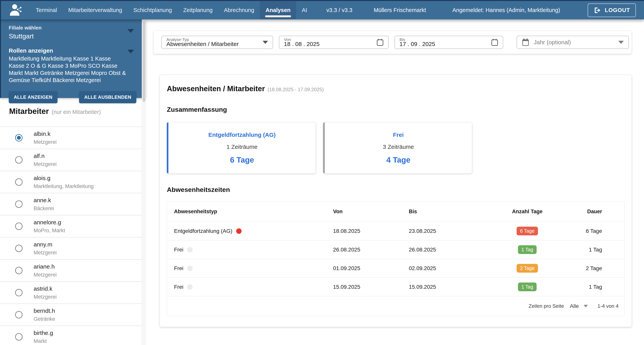  Describe the element at coordinates (16, 10) in the screenshot. I see `person-share-icon` at that location.